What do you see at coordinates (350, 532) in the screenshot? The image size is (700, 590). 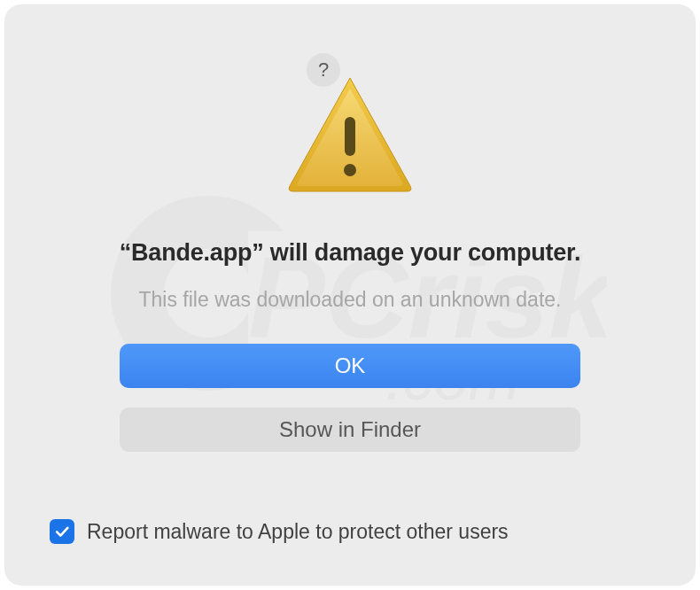 I see `report-checkbox-row: Report malware to Apple to protect other…` at bounding box center [350, 532].